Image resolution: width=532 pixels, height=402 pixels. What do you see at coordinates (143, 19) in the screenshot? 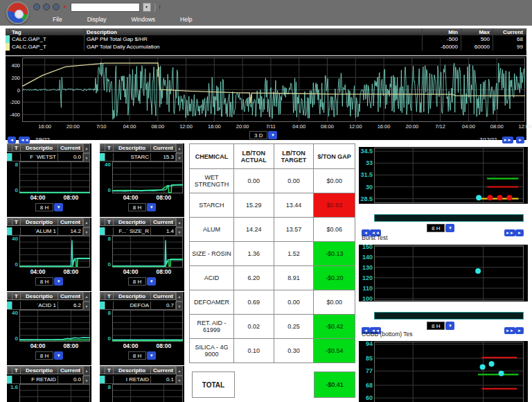
I see `menu-windows: Windows` at bounding box center [143, 19].